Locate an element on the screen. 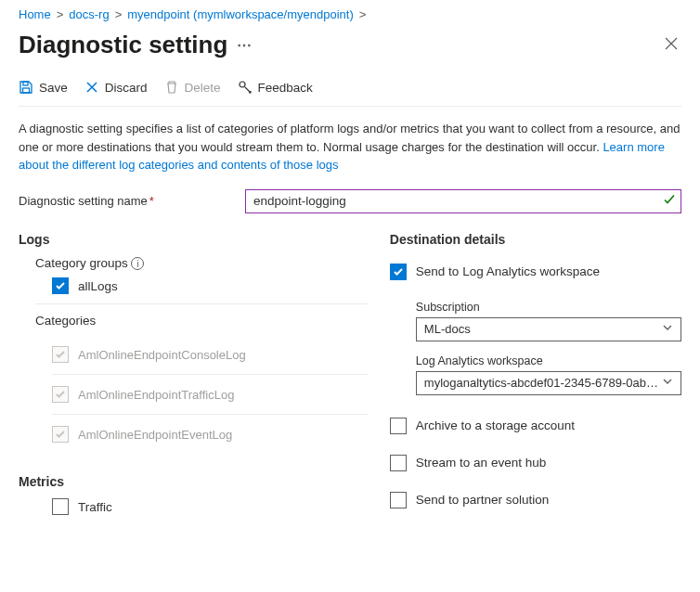 This screenshot has height=592, width=700. page-title: Diagnostic setting is located at coordinates (123, 45).